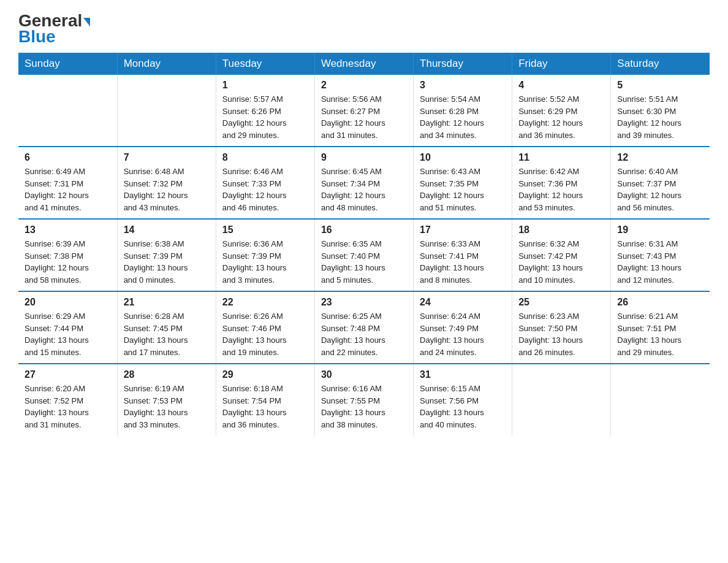 This screenshot has width=728, height=563. I want to click on calendar-cell: 6Sunrise: 6:49 AM Sunset: 7:31 PM Daylig…, so click(67, 183).